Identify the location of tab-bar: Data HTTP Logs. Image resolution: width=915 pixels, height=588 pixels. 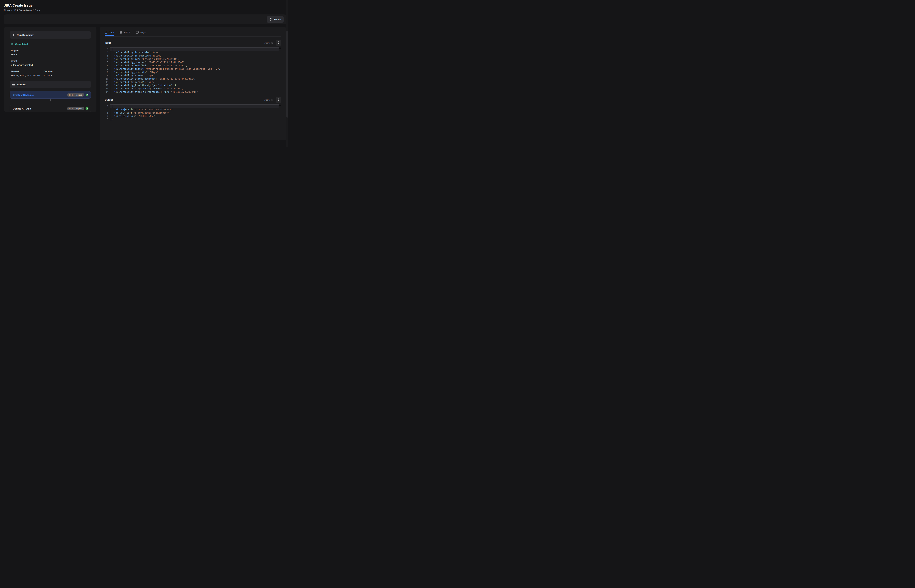
(193, 34).